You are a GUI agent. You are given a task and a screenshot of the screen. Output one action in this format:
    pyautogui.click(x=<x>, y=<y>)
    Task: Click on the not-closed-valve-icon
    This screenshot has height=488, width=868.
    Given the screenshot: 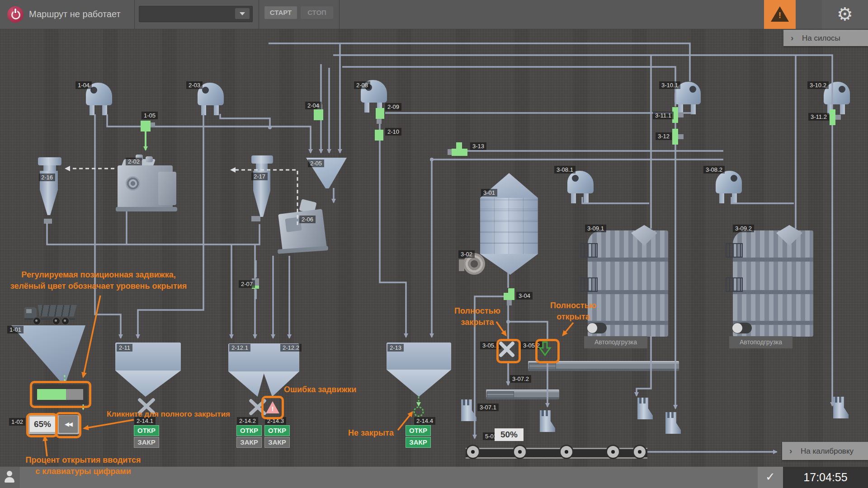 What is the action you would take?
    pyautogui.click(x=419, y=407)
    